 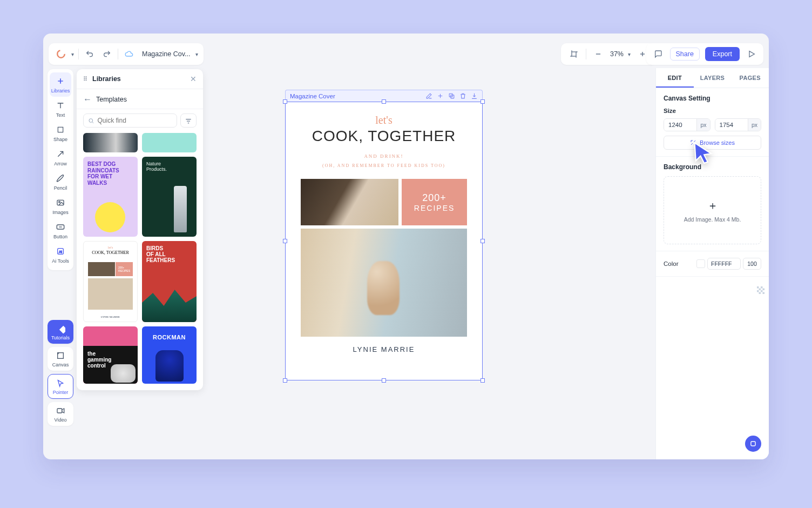 What do you see at coordinates (166, 54) in the screenshot?
I see `document-name: Magazine Cov...` at bounding box center [166, 54].